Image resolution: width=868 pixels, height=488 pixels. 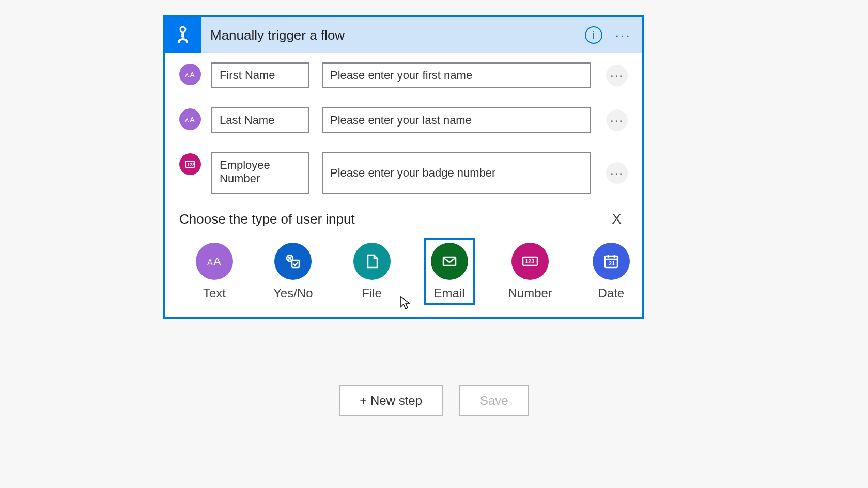 What do you see at coordinates (530, 293) in the screenshot?
I see `type-label: Number` at bounding box center [530, 293].